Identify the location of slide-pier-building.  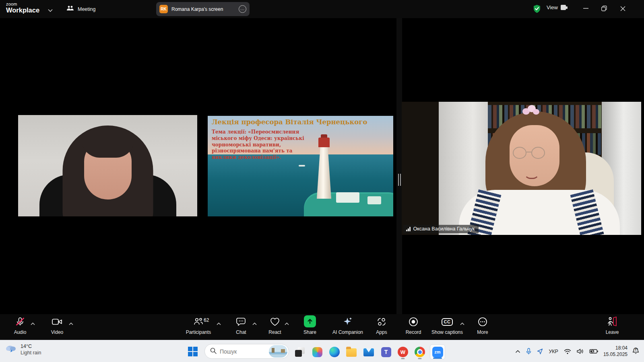
(348, 197).